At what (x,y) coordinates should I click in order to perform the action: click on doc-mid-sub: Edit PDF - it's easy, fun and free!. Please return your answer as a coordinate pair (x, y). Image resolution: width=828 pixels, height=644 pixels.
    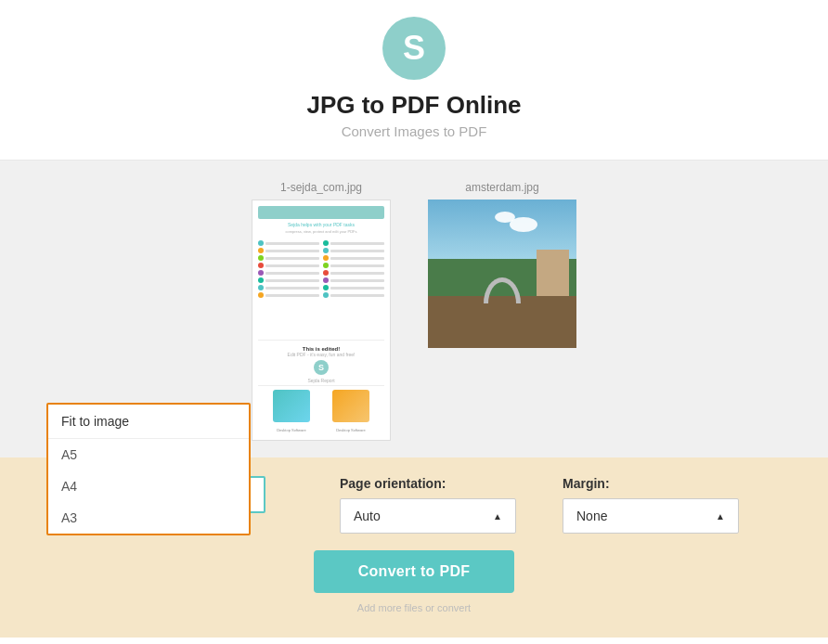
    Looking at the image, I should click on (321, 354).